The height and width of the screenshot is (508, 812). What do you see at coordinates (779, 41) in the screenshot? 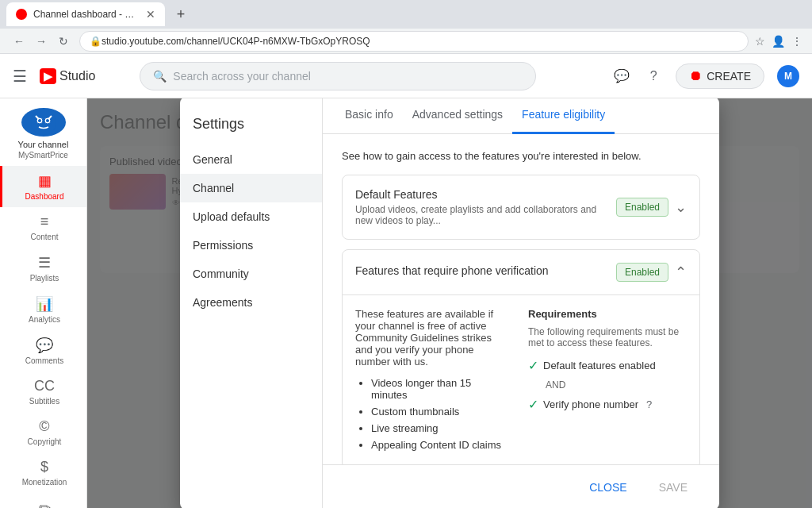
I see `profile-icon: 👤` at bounding box center [779, 41].